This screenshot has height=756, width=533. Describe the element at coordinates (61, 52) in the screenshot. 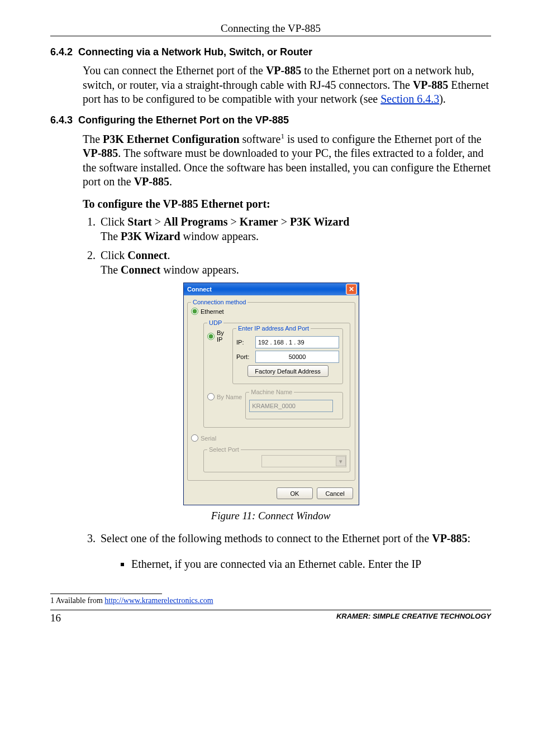

I see `section-number: 6.4.2` at that location.